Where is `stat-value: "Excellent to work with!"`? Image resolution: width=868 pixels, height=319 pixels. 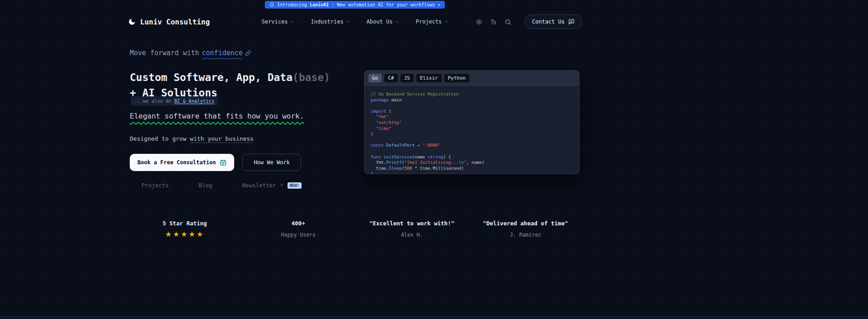
stat-value: "Excellent to work with!" is located at coordinates (412, 224).